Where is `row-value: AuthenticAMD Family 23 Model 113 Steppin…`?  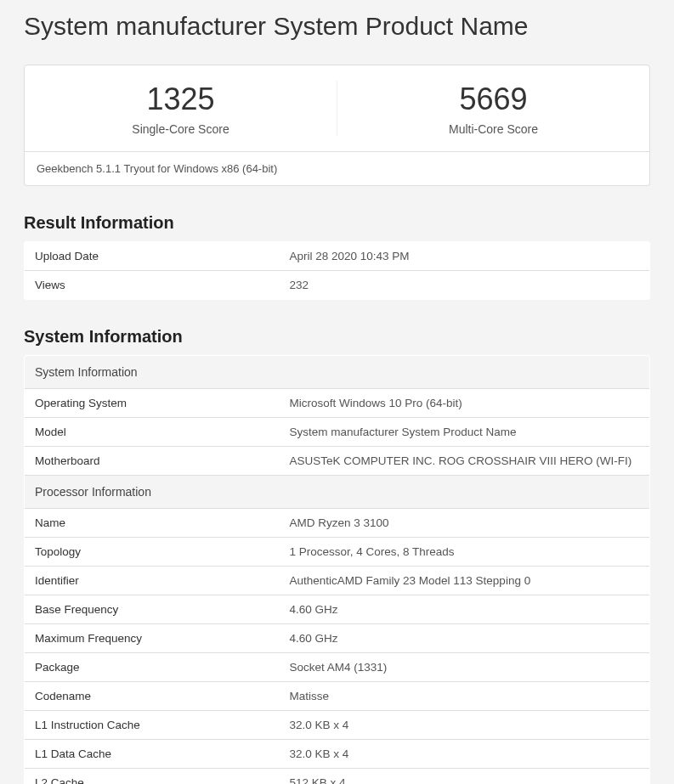 row-value: AuthenticAMD Family 23 Model 113 Steppin… is located at coordinates (465, 581).